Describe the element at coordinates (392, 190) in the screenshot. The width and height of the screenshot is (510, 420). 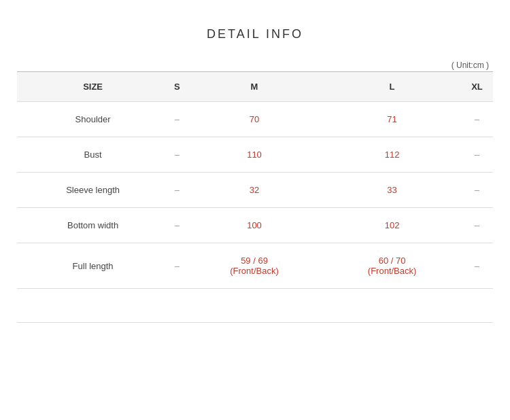
I see `row-value: 33` at that location.